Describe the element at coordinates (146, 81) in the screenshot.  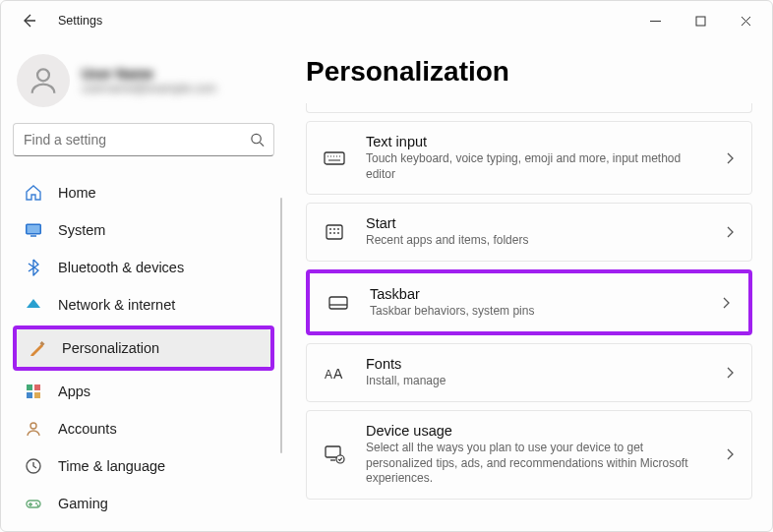
I see `profile-section: User Name username@example.com` at that location.